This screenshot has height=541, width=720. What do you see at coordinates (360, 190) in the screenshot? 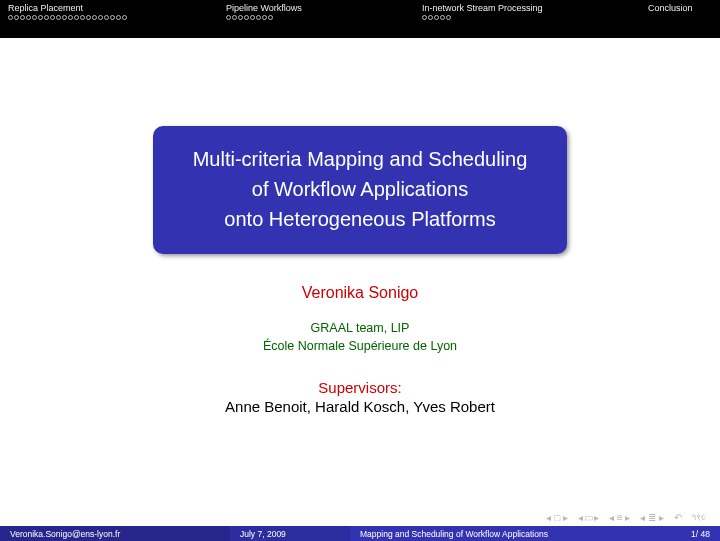
I see `title-block: Multi-criteria Mapping and Scheduling of…` at bounding box center [360, 190].